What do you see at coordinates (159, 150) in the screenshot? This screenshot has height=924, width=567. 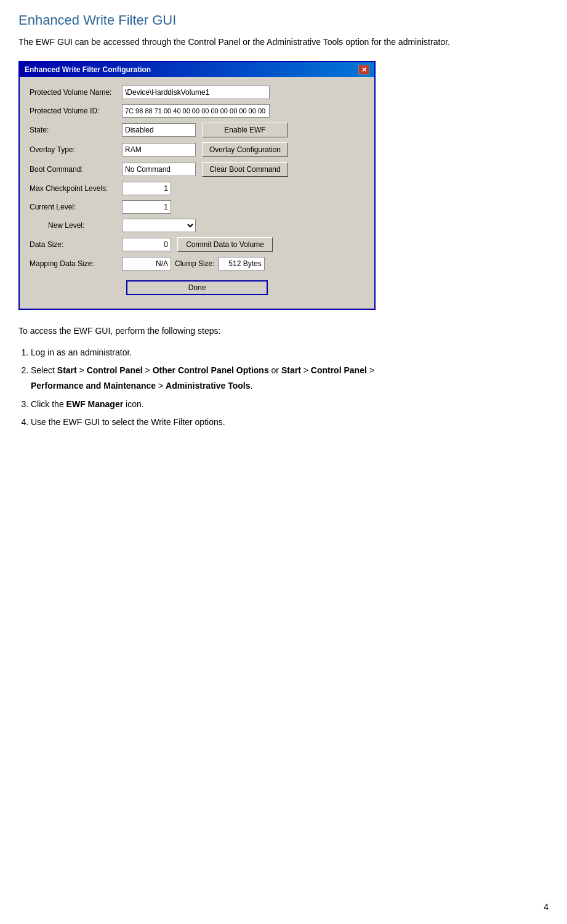 I see `overlay-type-input` at bounding box center [159, 150].